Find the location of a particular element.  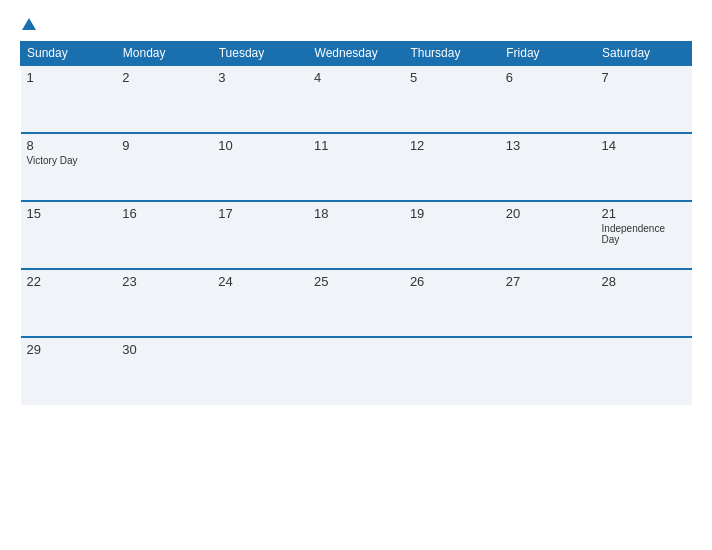

calendar-week-row: 15161718192021Independence Day is located at coordinates (356, 235).